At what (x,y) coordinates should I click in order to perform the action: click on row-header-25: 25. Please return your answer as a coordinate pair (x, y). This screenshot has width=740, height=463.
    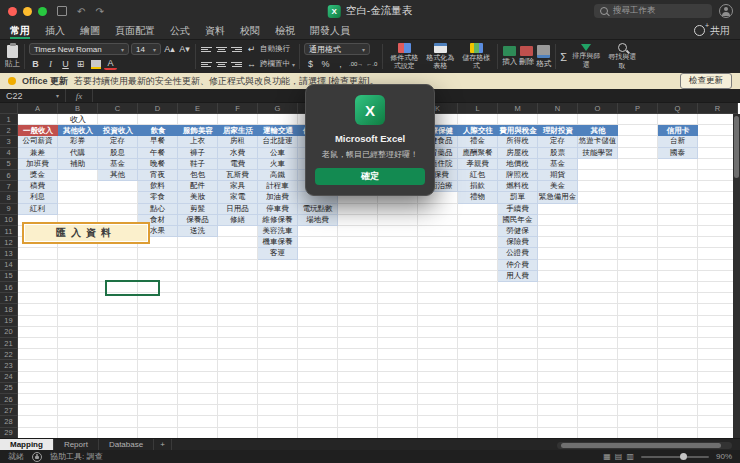
    Looking at the image, I should click on (9, 388).